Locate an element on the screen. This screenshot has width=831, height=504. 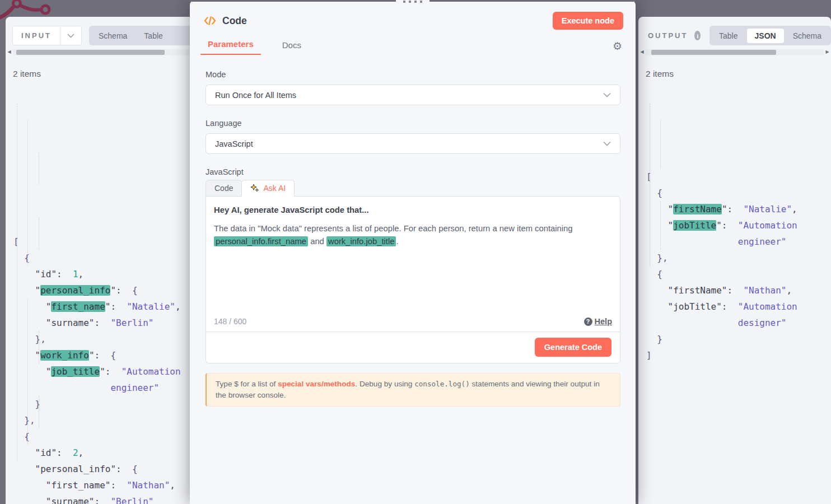
json-line: "firstName": "Natalie", is located at coordinates (739, 209).